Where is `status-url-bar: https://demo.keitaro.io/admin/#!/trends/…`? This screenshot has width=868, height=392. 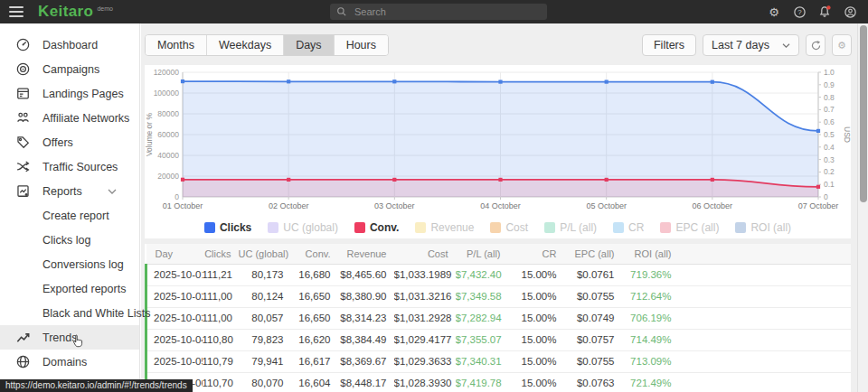 status-url-bar: https://demo.keitaro.io/admin/#!/trends/… is located at coordinates (96, 386).